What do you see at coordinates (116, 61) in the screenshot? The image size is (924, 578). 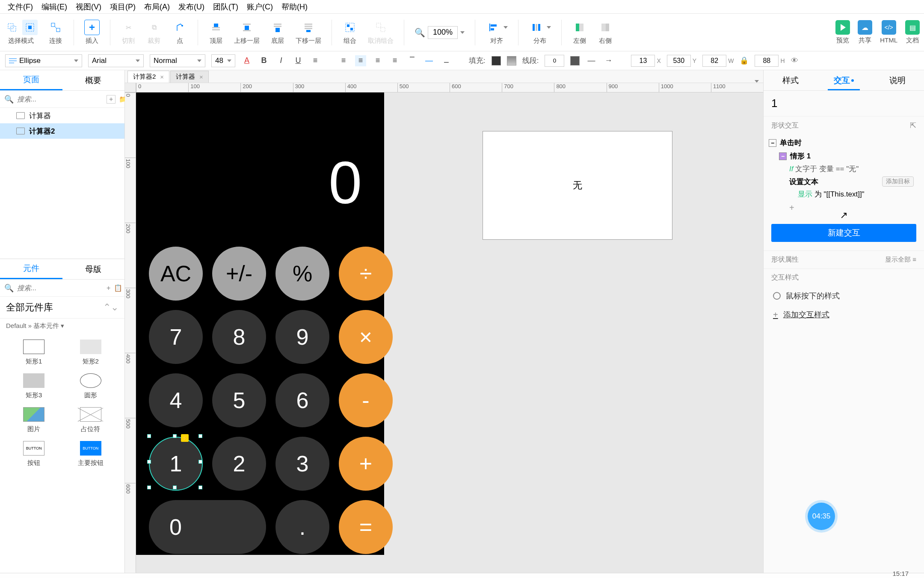 I see `font-select: Arial` at bounding box center [116, 61].